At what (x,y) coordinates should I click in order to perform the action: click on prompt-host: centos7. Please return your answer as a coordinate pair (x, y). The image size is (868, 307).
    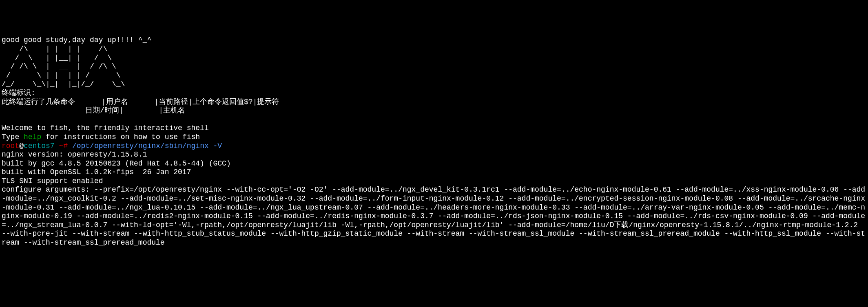
    Looking at the image, I should click on (39, 146).